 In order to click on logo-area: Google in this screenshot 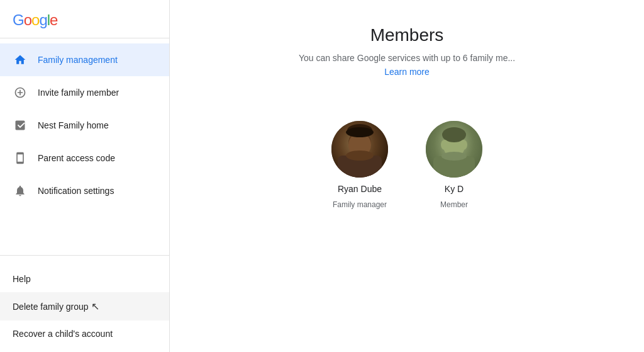, I will do `click(84, 19)`.